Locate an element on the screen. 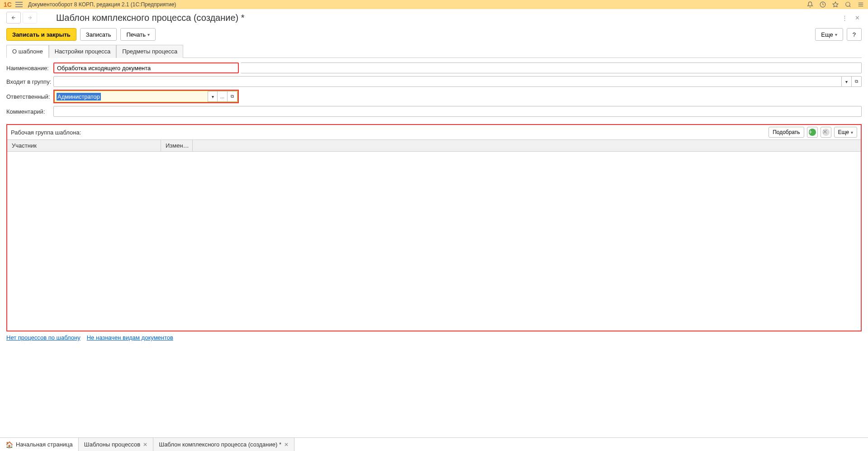 This screenshot has height=451, width=868. row-responsible: Ответственный: Администратор ▾ … ⧉ is located at coordinates (434, 96).